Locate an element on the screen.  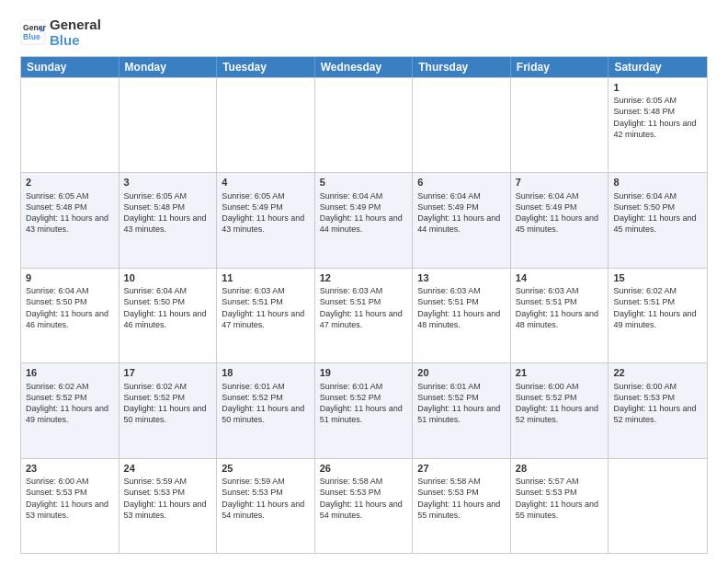
calendar-cell-r2-c1: 10Sunrise: 6:04 AM Sunset: 5:50 PM Dayli… is located at coordinates (169, 316).